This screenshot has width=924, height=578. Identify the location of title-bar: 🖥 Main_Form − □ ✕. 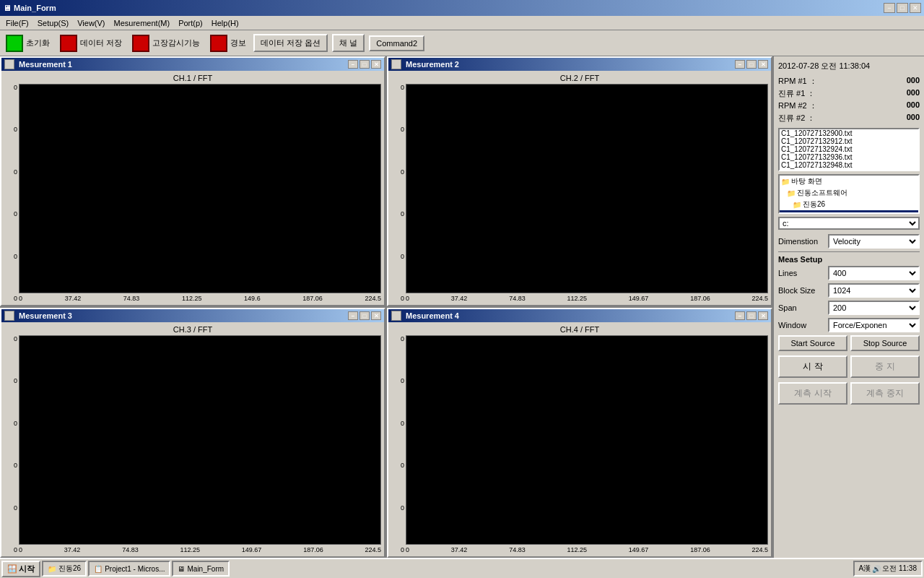
(462, 8).